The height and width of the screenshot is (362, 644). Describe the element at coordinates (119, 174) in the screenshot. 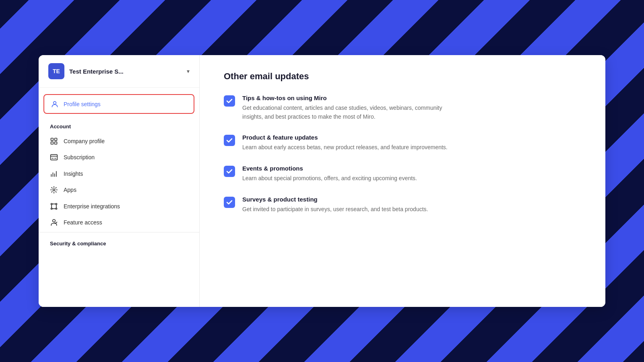

I see `sidebar-item-insights: Insights` at that location.